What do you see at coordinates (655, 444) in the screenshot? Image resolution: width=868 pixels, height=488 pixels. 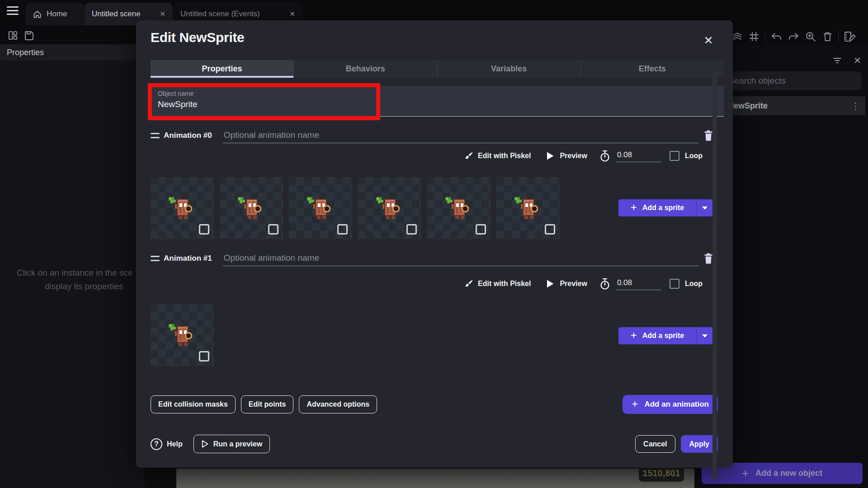 I see `cancel-button: Cancel` at bounding box center [655, 444].